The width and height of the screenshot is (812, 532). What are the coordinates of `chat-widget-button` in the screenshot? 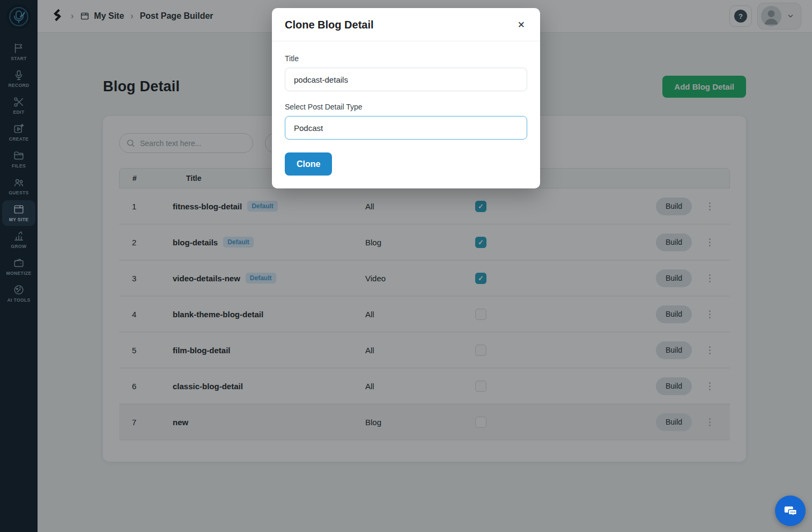 It's located at (791, 511).